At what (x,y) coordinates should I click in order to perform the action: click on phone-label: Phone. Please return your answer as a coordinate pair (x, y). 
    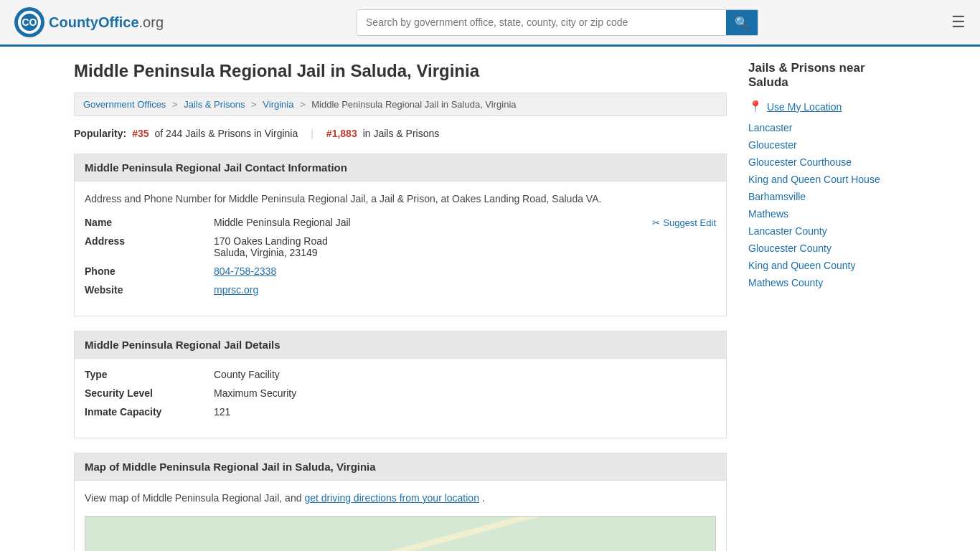
    Looking at the image, I should click on (149, 271).